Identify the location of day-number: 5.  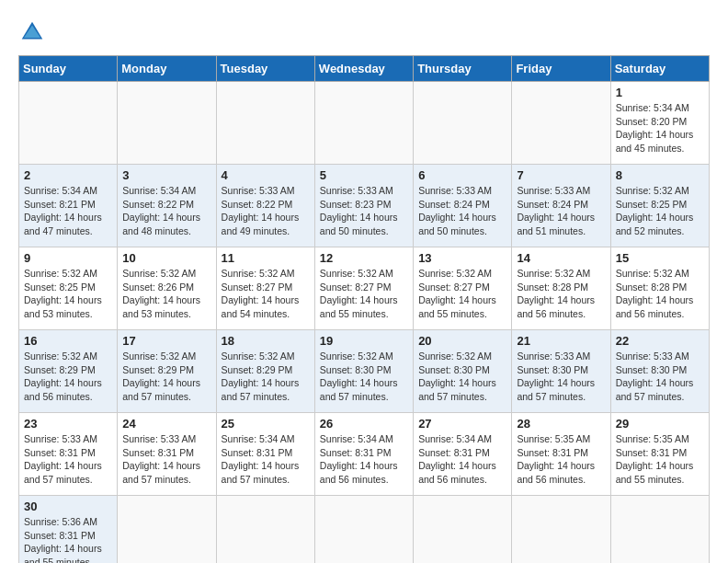
(364, 175).